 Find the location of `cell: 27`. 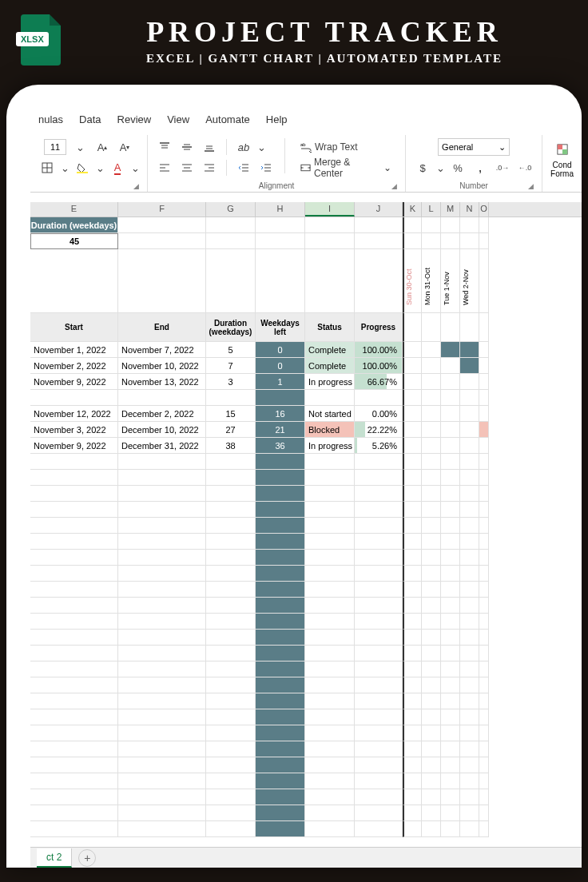

cell: 27 is located at coordinates (231, 430).